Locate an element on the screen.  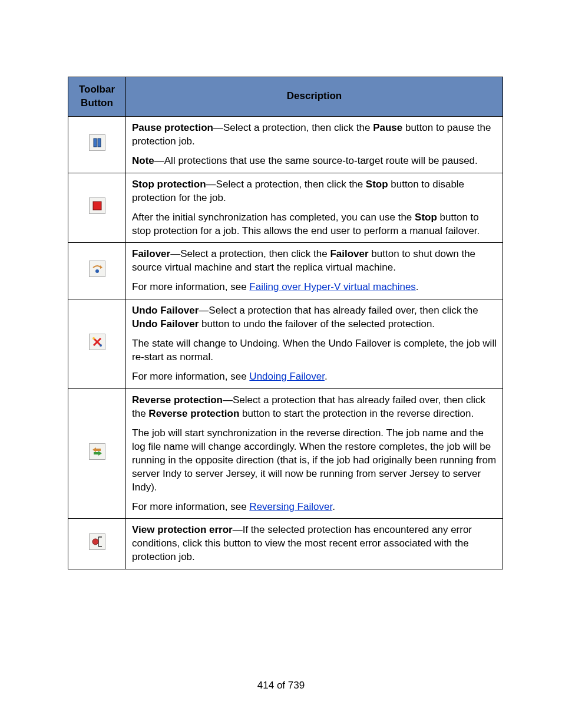
text: —Select a protection that has already fa… is located at coordinates (338, 310).